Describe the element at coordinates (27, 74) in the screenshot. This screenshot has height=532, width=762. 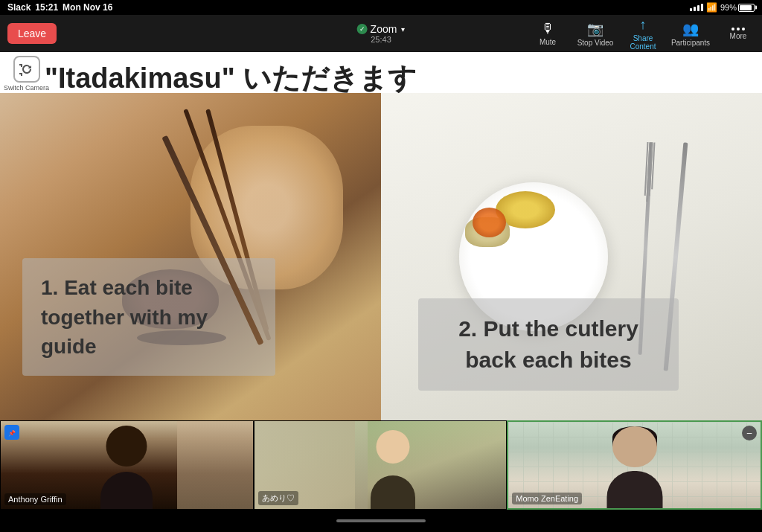
I see `switch-camera-button: Switch Camera` at that location.